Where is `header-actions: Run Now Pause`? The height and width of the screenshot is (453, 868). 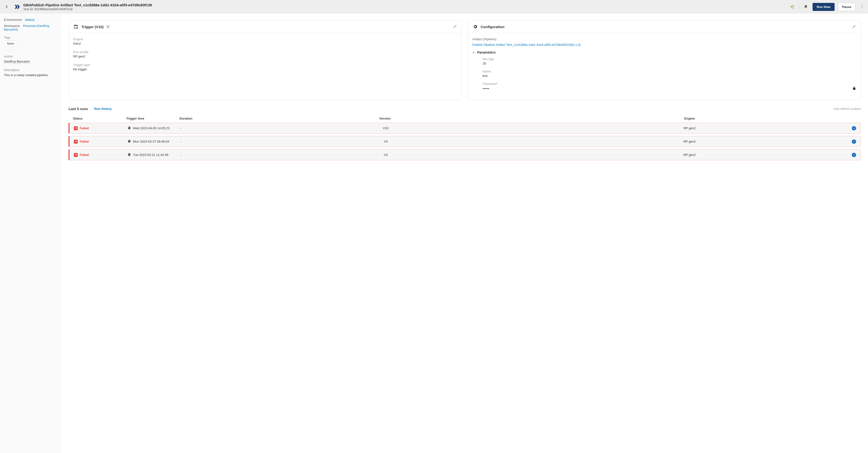 header-actions: Run Now Pause is located at coordinates (827, 7).